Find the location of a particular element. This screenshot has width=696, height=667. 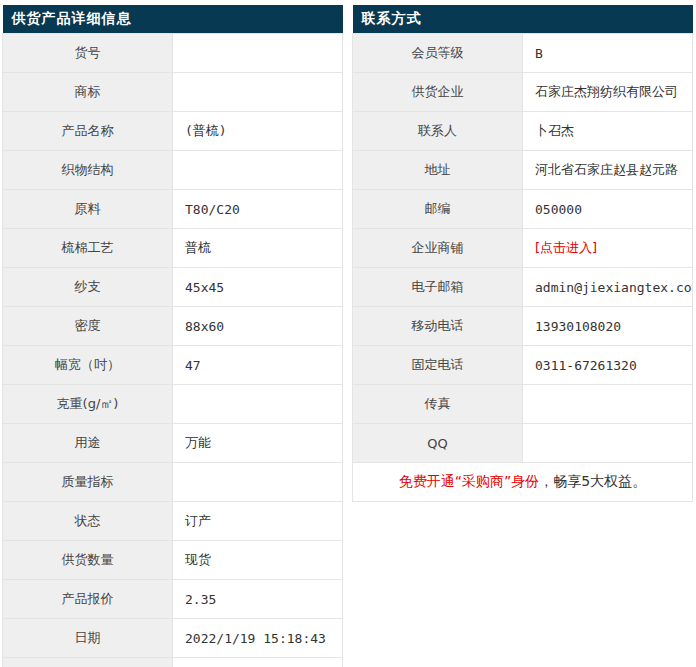

field-label: 密度 is located at coordinates (88, 326).